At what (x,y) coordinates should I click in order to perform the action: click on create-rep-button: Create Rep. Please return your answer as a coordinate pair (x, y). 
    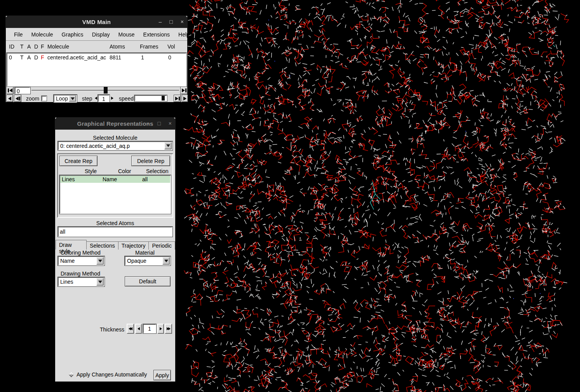
    Looking at the image, I should click on (78, 161).